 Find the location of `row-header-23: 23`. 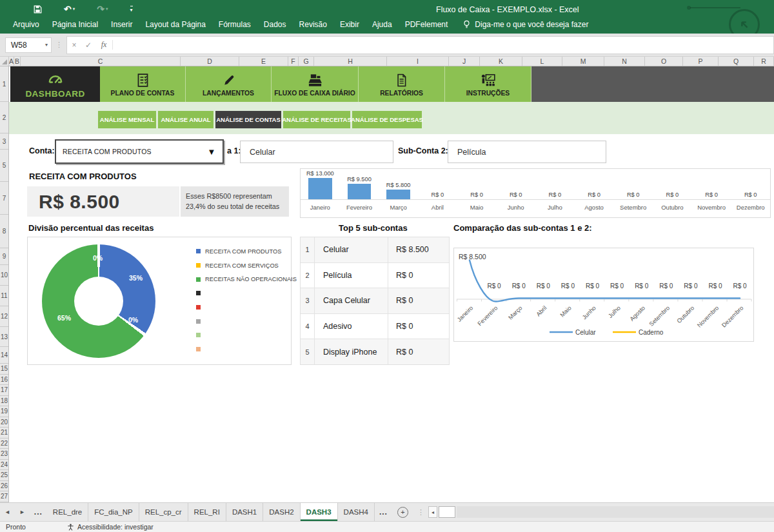

row-header-23: 23 is located at coordinates (4, 454).